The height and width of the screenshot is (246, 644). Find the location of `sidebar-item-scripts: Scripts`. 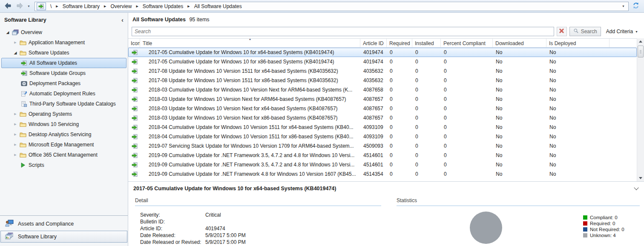

sidebar-item-scripts: Scripts is located at coordinates (64, 165).